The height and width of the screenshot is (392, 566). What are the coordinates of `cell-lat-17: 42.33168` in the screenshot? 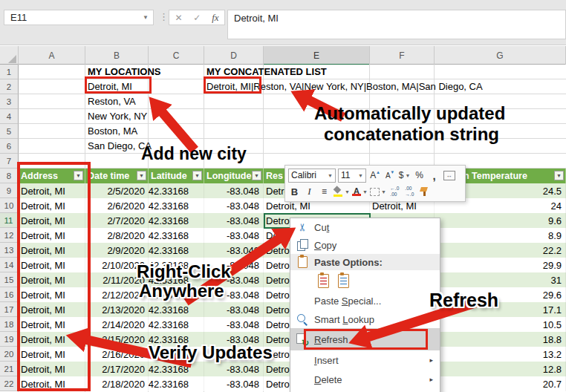 It's located at (177, 310).